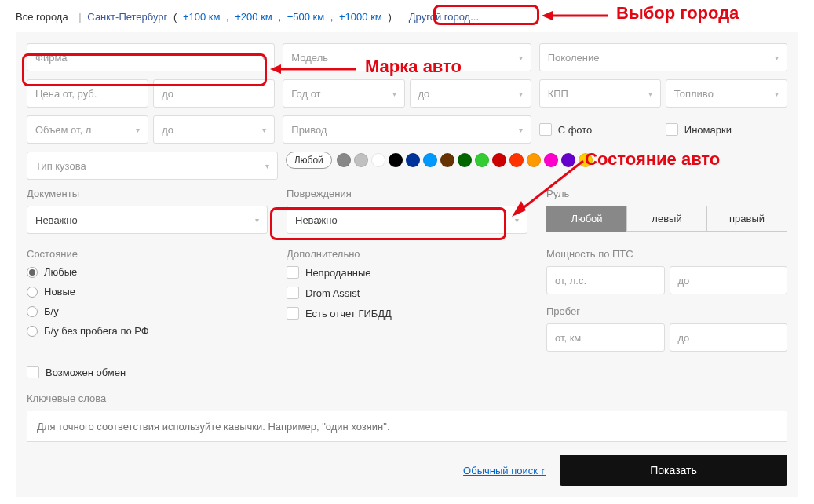  I want to click on body-type-select: Тип кузова▾, so click(152, 166).